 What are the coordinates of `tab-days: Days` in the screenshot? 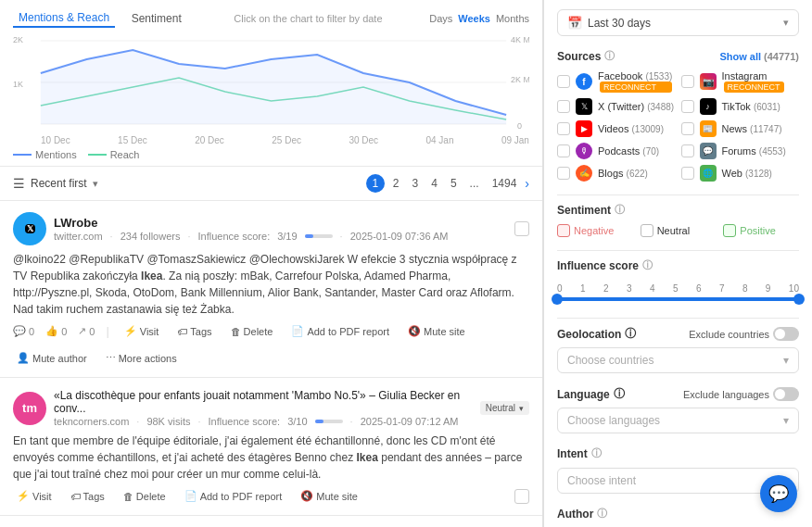 It's located at (441, 19).